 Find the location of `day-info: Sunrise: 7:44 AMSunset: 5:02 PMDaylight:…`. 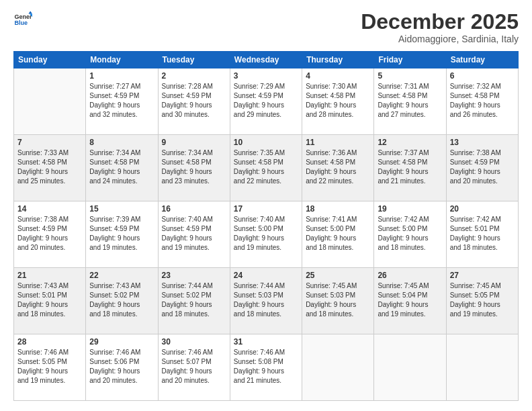

day-info: Sunrise: 7:44 AMSunset: 5:02 PMDaylight:… is located at coordinates (194, 300).